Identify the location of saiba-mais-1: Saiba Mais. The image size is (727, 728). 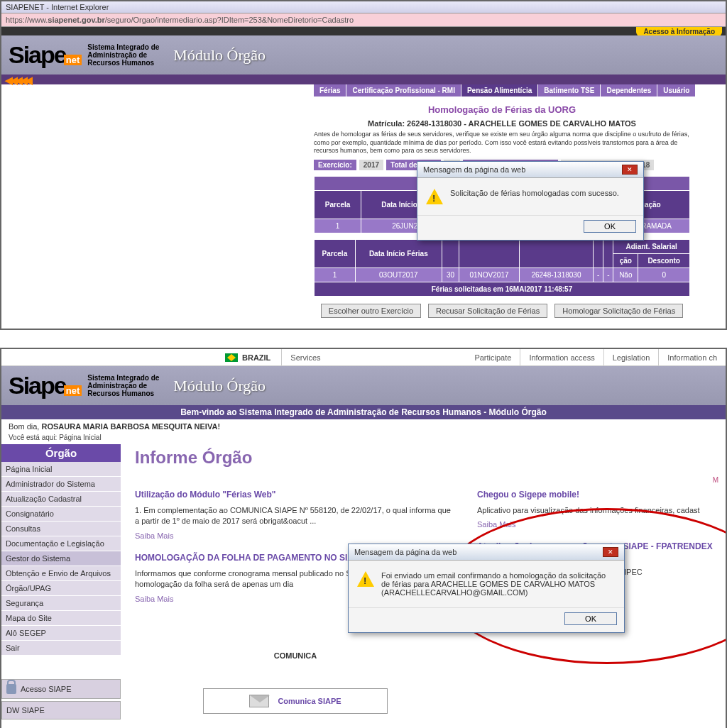
(154, 536).